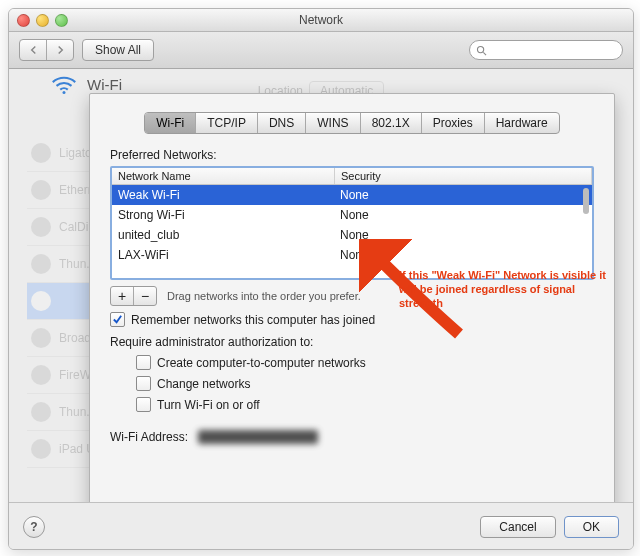 The height and width of the screenshot is (556, 640). Describe the element at coordinates (352, 235) in the screenshot. I see `table-row: united_clubNone` at that location.